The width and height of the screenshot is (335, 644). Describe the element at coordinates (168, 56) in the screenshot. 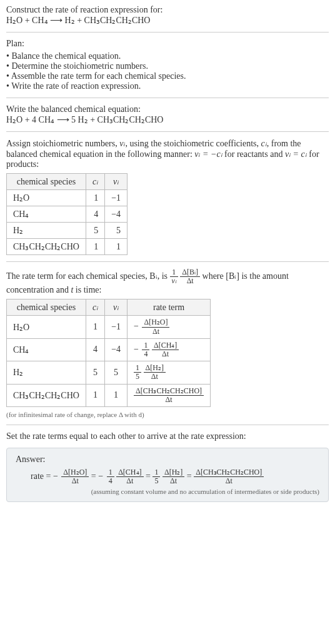

I see `plan-step: Balance the chemical equation.` at that location.